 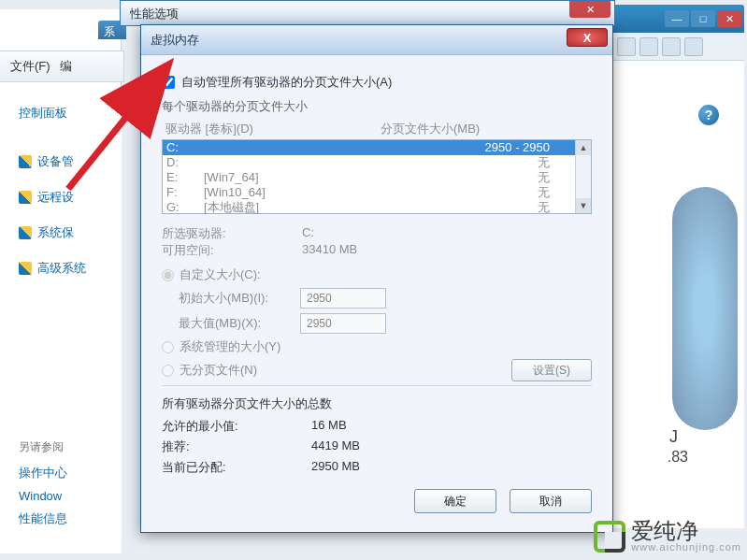 I want to click on globe-graphic, so click(x=705, y=309).